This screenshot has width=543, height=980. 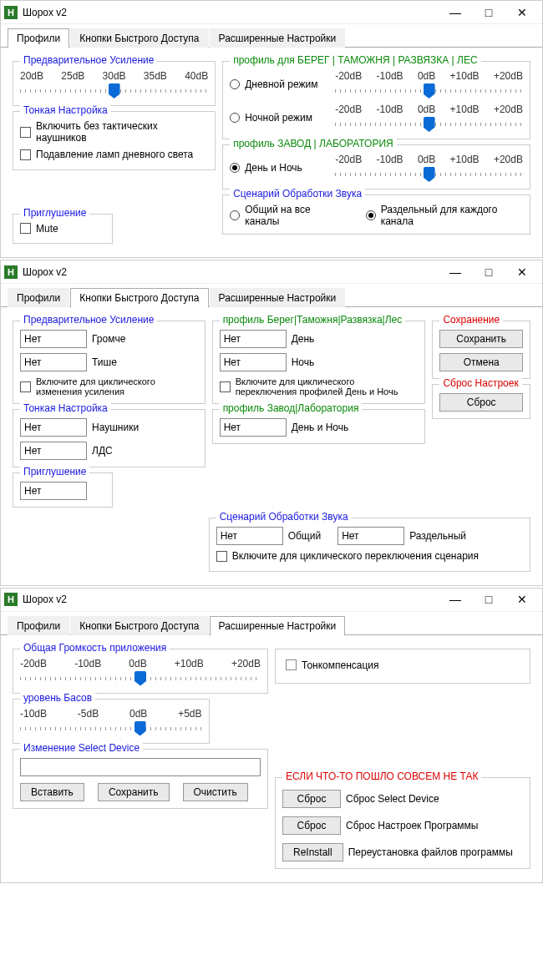 What do you see at coordinates (155, 76) in the screenshot?
I see `tick: 35dB` at bounding box center [155, 76].